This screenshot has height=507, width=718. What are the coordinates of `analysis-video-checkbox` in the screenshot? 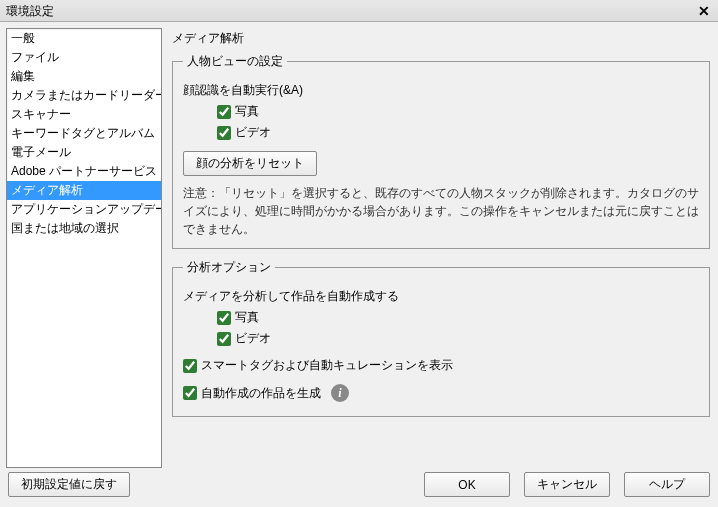 It's located at (224, 339).